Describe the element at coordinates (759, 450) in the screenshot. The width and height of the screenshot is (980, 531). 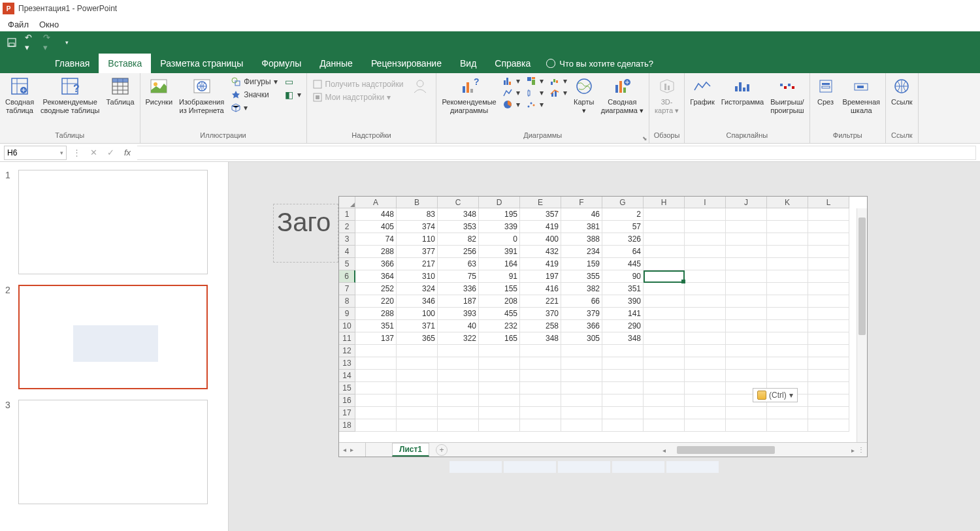
I see `horizontal-scrollbar: ◂▸` at that location.